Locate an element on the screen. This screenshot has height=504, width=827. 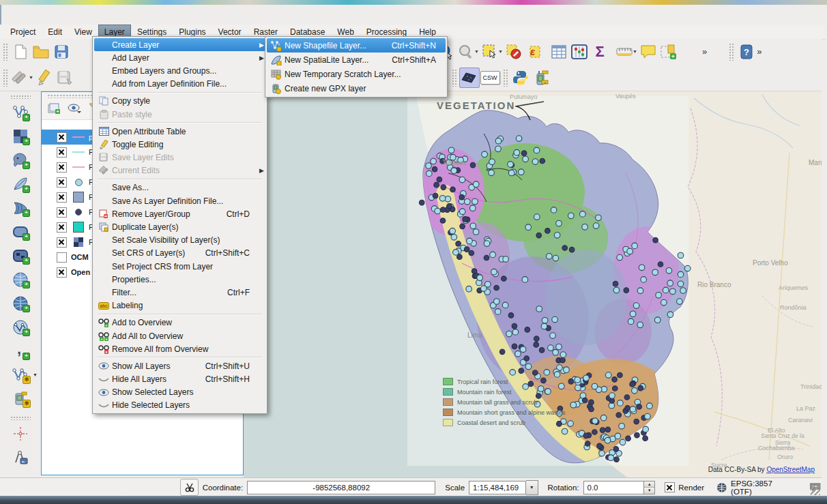
add-vector-layer-button: + is located at coordinates (20, 112).